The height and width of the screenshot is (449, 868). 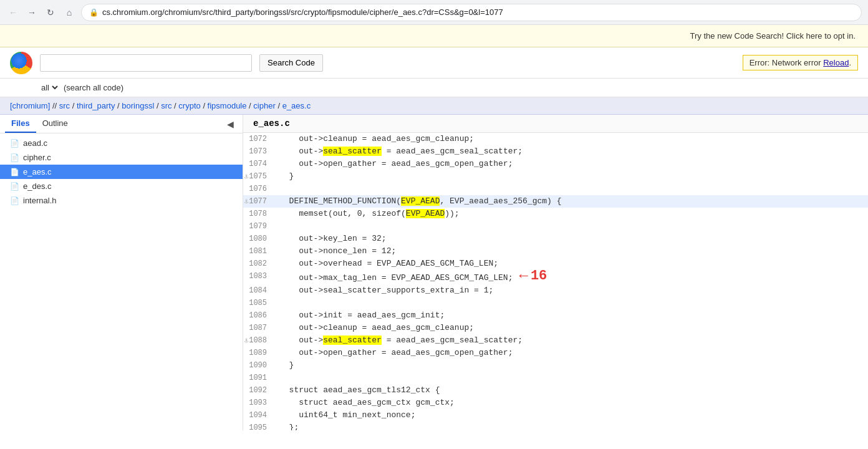 What do you see at coordinates (121, 172) in the screenshot?
I see `file-item-e-aes: 📄 e_aes.c` at bounding box center [121, 172].